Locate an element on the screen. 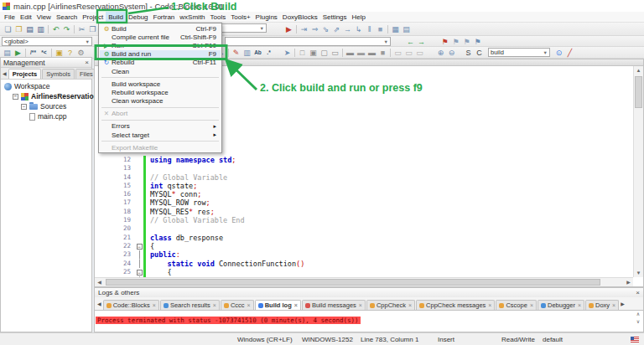 The image size is (644, 345). management-close-icon: × is located at coordinates (87, 62).